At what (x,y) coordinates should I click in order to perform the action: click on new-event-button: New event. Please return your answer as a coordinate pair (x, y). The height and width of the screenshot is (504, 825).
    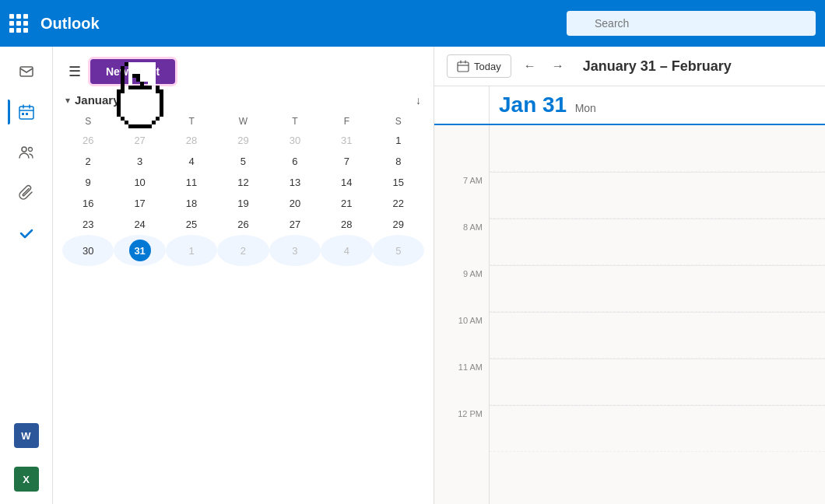
    Looking at the image, I should click on (132, 72).